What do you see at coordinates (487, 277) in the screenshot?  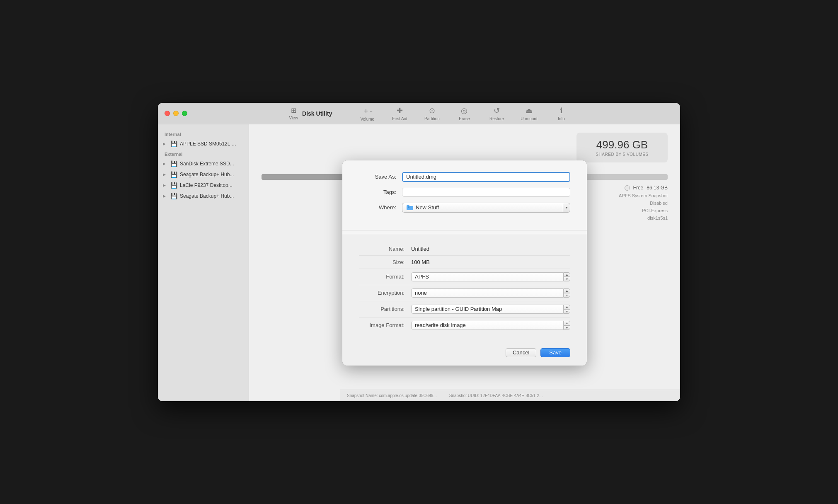 I see `format-select: APFS` at bounding box center [487, 277].